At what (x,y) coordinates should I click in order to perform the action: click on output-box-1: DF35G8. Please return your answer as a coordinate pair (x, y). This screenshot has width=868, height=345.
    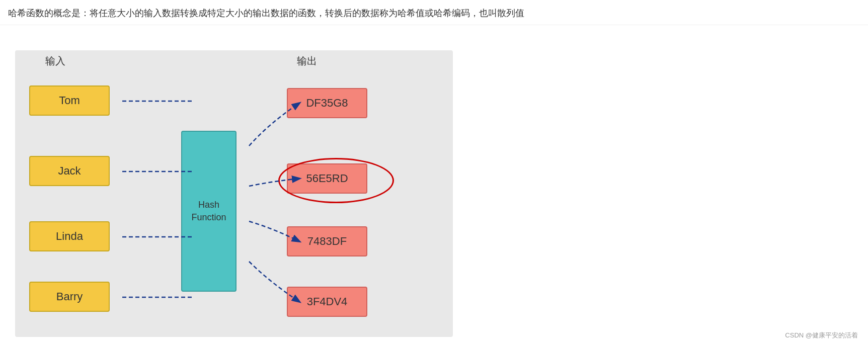
    Looking at the image, I should click on (327, 103).